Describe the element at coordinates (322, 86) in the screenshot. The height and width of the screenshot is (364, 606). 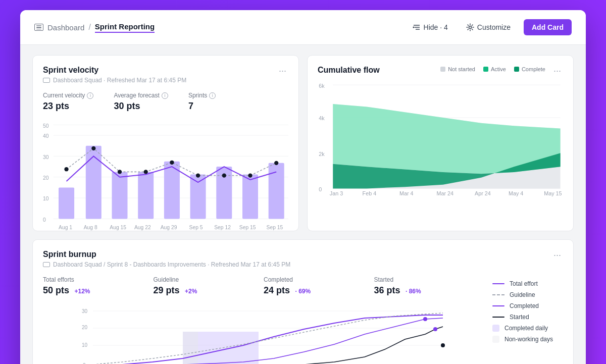
I see `svg-text: 6k` at that location.